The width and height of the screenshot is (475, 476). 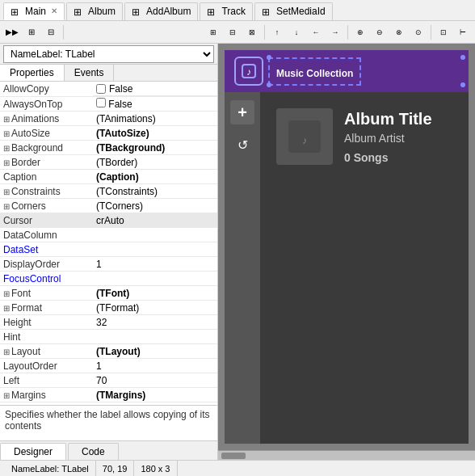 What do you see at coordinates (108, 381) in the screenshot?
I see `table-row: Left 70` at bounding box center [108, 381].